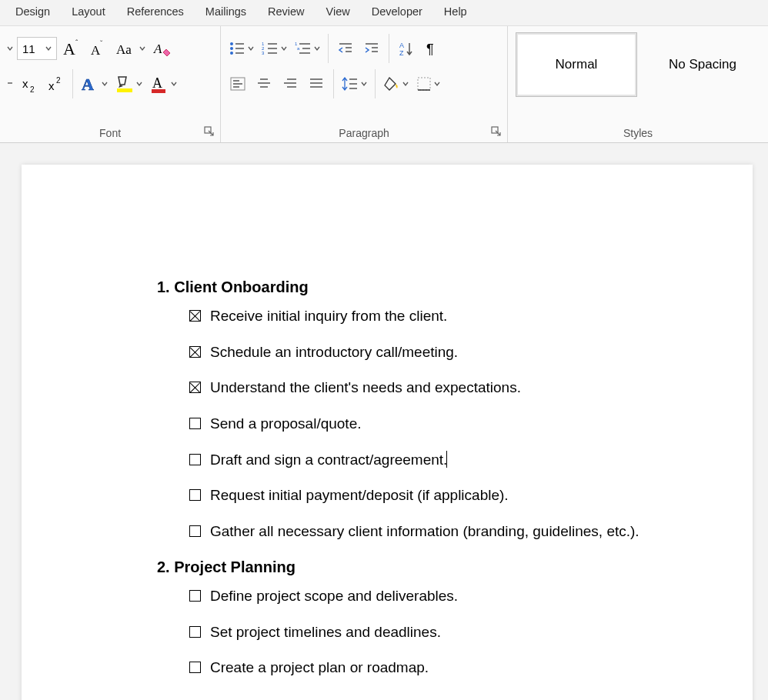  I want to click on group-font: 11 Aˆ Aˇ Aa A, so click(111, 85).